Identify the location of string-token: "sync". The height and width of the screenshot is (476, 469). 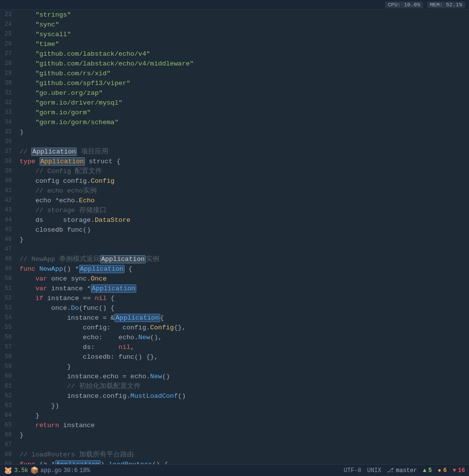
(47, 24).